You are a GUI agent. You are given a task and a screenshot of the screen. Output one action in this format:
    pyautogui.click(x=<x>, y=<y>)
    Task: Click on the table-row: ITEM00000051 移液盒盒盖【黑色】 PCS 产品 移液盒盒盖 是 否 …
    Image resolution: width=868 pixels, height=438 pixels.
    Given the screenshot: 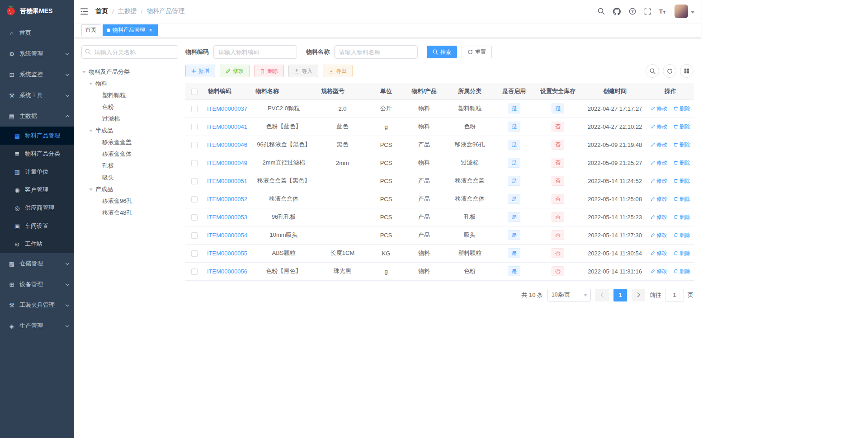 What is the action you would take?
    pyautogui.click(x=439, y=181)
    